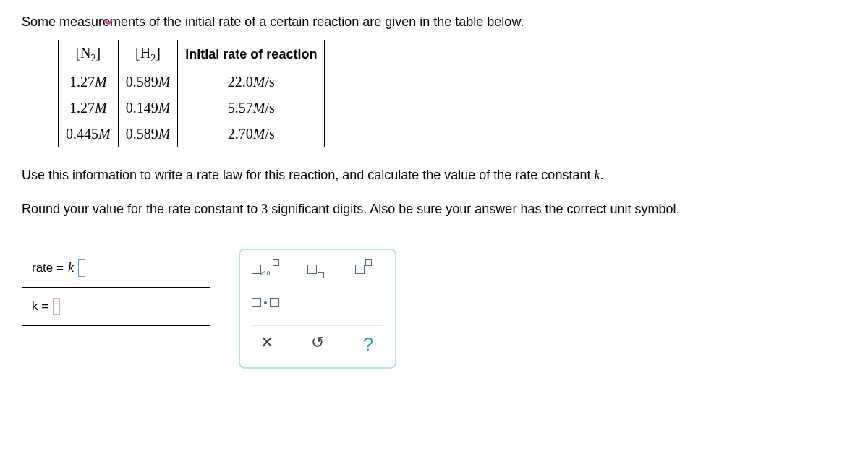 The height and width of the screenshot is (472, 868). I want to click on superscript-button, so click(363, 270).